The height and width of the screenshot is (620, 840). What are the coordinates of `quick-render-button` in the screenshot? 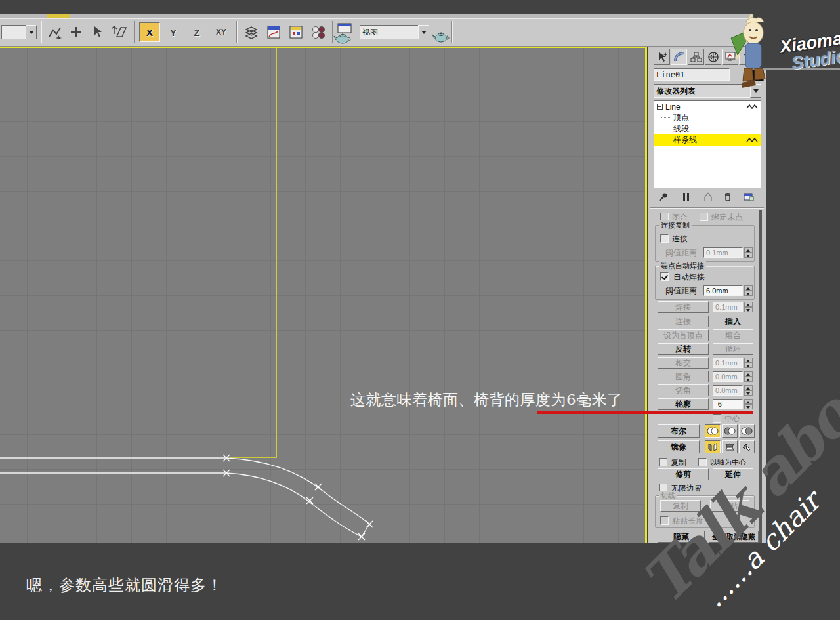 It's located at (441, 38).